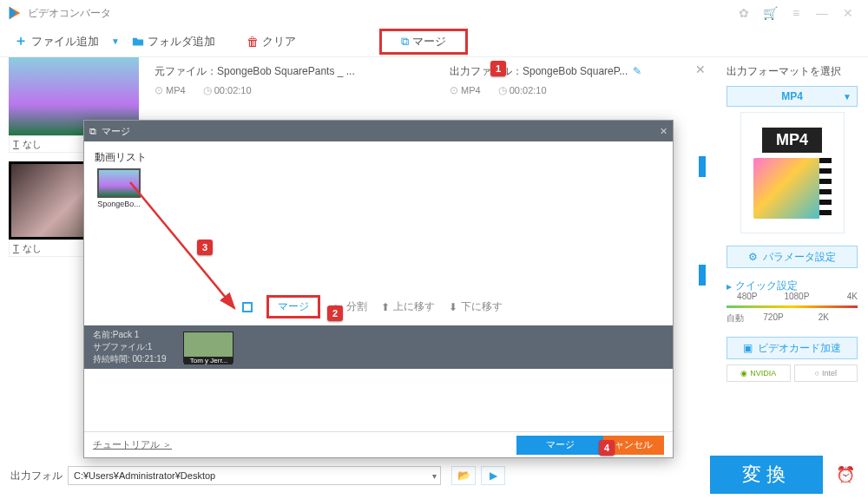 This screenshot has width=868, height=499. I want to click on pack-name: 名前:Pack 1, so click(129, 335).